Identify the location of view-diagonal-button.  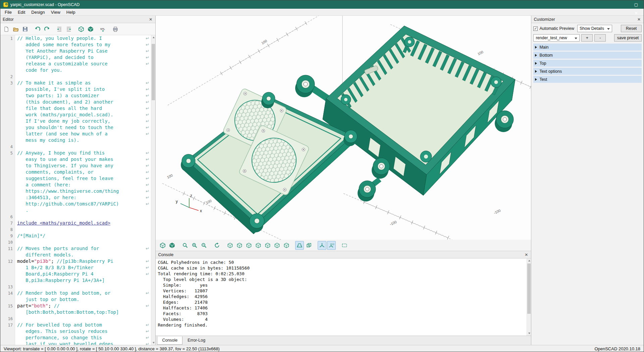
(286, 245).